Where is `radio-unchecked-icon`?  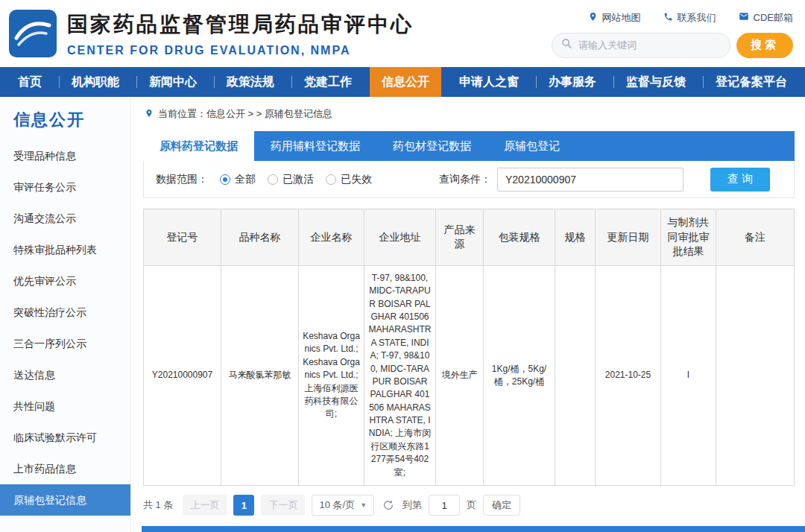 radio-unchecked-icon is located at coordinates (273, 180).